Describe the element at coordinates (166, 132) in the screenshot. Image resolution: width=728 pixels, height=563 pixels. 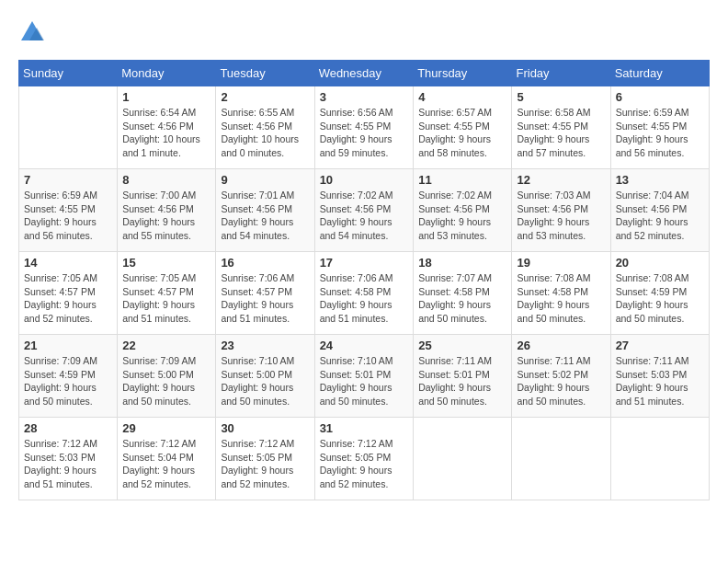
I see `day-detail: Sunrise: 6:54 AMSunset: 4:56 PMDaylight:…` at that location.